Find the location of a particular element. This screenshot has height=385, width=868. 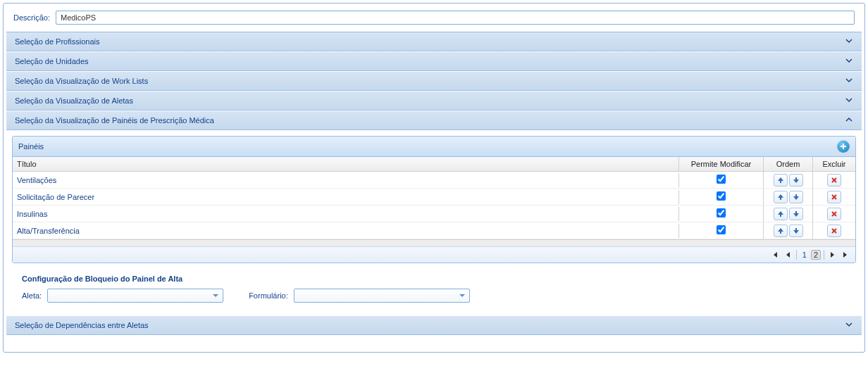

accordion-label: Seleção de Profissionais is located at coordinates (57, 42).